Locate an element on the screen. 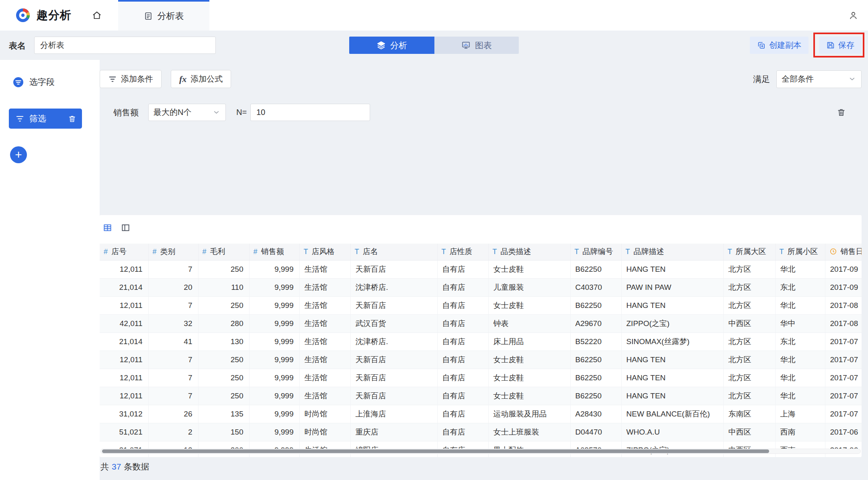 The width and height of the screenshot is (868, 480). table-name-input is located at coordinates (125, 45).